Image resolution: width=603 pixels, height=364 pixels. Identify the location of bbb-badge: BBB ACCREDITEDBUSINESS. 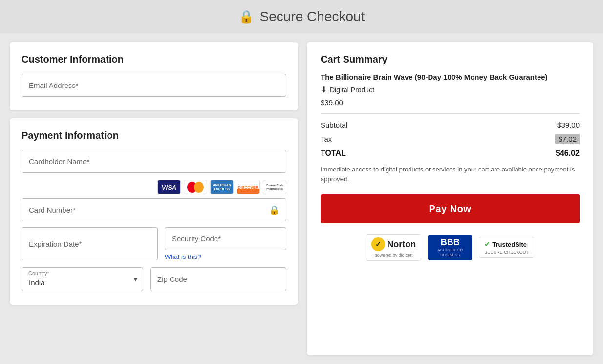
(450, 248).